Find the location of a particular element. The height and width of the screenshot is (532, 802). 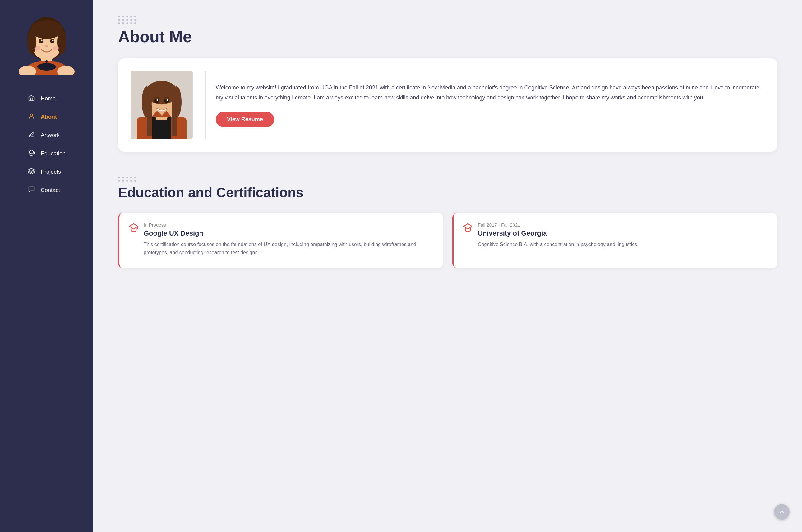

edu-card-header-1: Fall 2017 - Fall 2021 University of Geor… is located at coordinates (615, 235).